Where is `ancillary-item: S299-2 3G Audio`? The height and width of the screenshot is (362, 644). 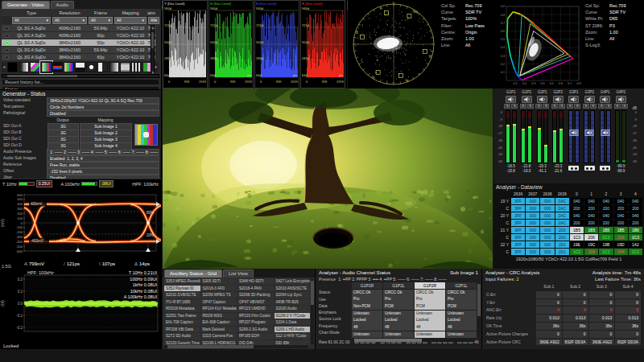 ancillary-item: S299-2 3G Audio is located at coordinates (256, 330).